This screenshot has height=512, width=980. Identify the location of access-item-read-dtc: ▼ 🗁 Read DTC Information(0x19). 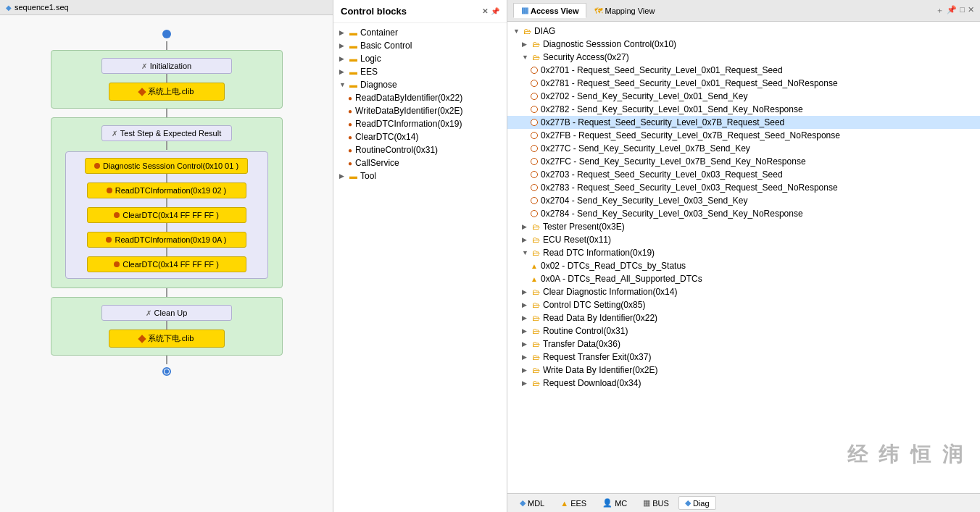
(744, 253).